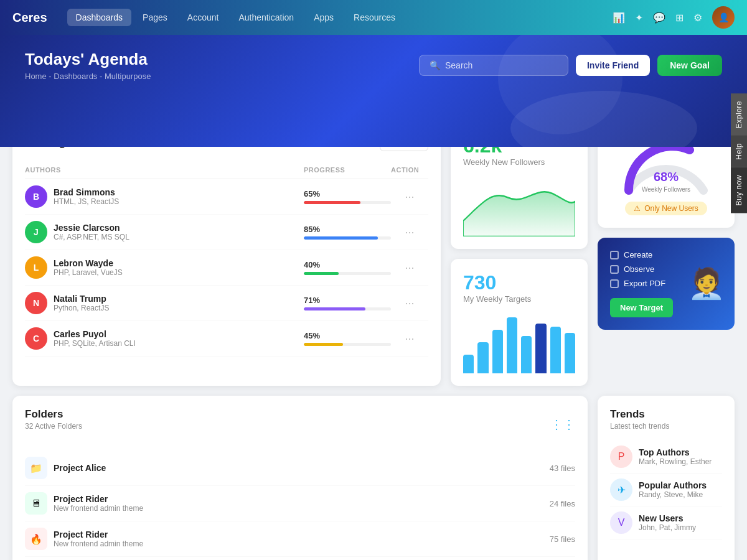 This screenshot has height=560, width=747. I want to click on author-info: J Jessie Clarcson C#, ASP.NET, MS SQL, so click(164, 232).